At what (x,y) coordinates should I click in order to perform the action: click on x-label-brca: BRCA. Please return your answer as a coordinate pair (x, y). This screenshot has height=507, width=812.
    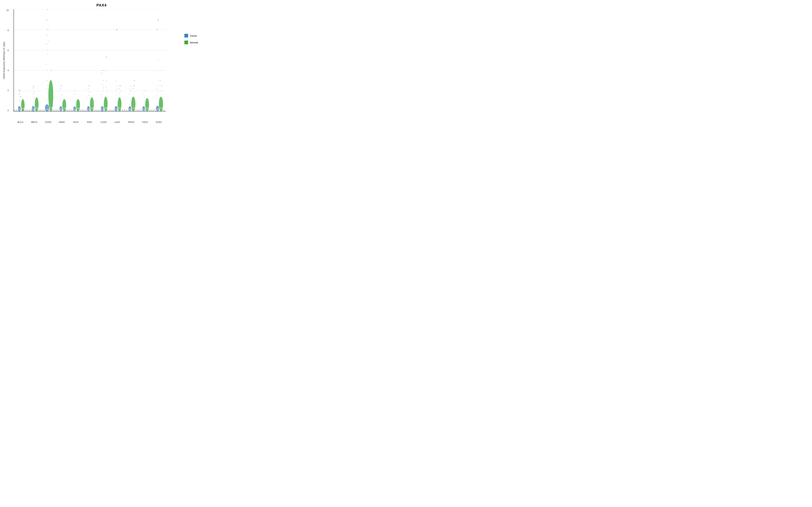
    Looking at the image, I should click on (34, 122).